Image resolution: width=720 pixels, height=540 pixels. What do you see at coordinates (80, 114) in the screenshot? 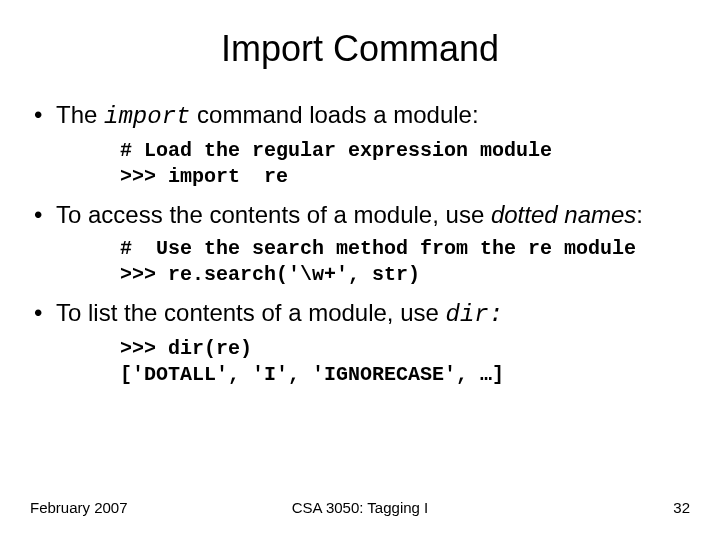
I see `bullet-text: The` at bounding box center [80, 114].